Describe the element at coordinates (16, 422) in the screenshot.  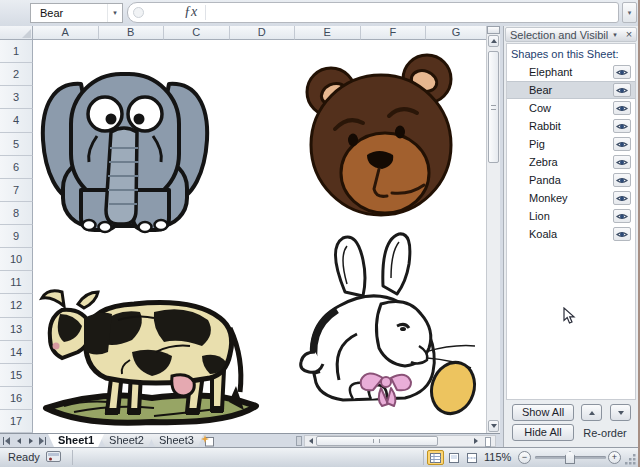
I see `row-header-17: 17` at that location.